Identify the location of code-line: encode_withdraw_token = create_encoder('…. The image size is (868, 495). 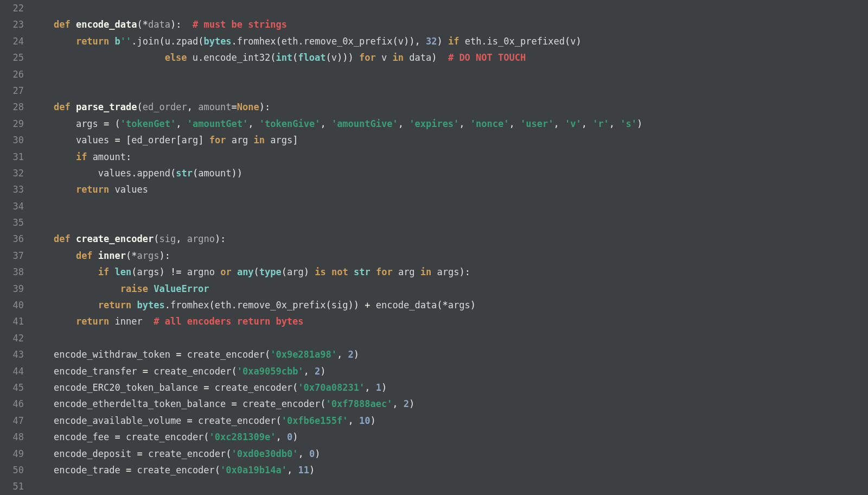
(450, 354).